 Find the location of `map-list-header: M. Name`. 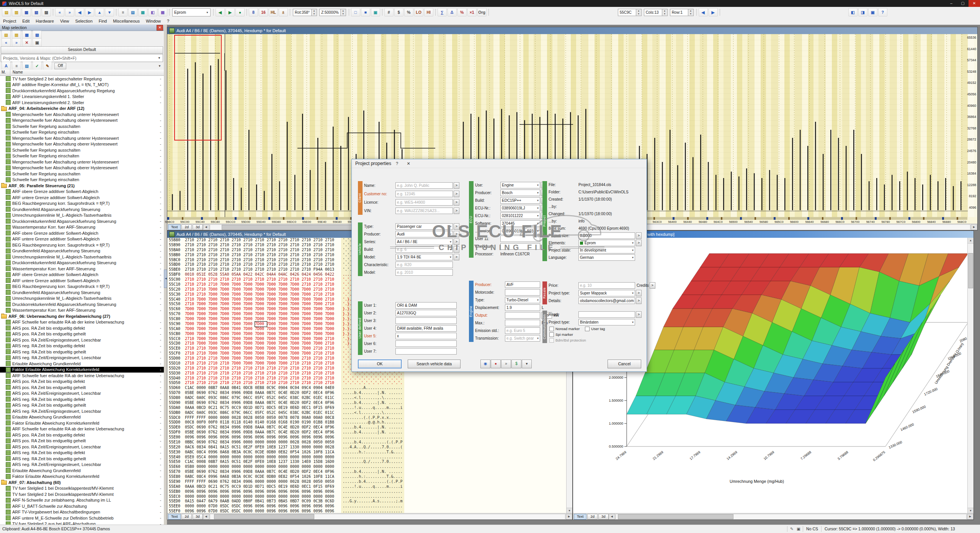

map-list-header: M. Name is located at coordinates (82, 73).